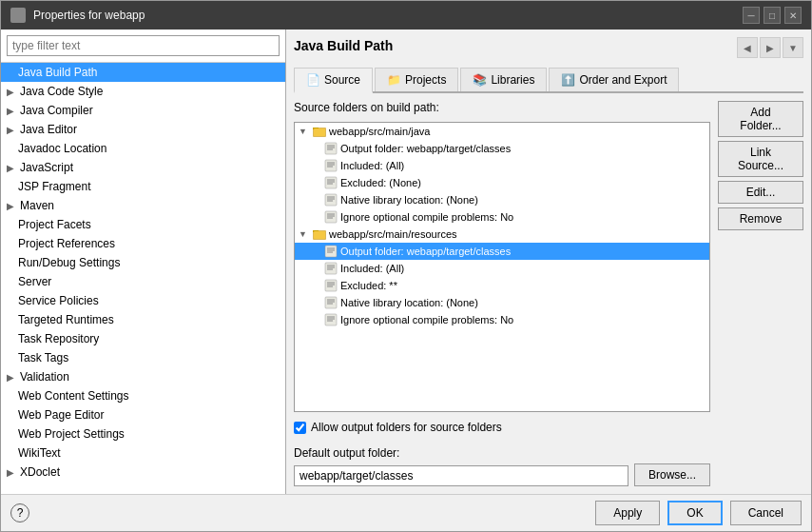 This screenshot has width=812, height=532. What do you see at coordinates (614, 80) in the screenshot?
I see `tab-order-export: ⬆️ Order and Export` at bounding box center [614, 80].